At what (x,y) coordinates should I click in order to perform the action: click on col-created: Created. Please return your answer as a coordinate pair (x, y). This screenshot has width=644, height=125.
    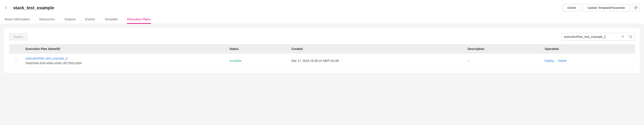
    Looking at the image, I should click on (376, 49).